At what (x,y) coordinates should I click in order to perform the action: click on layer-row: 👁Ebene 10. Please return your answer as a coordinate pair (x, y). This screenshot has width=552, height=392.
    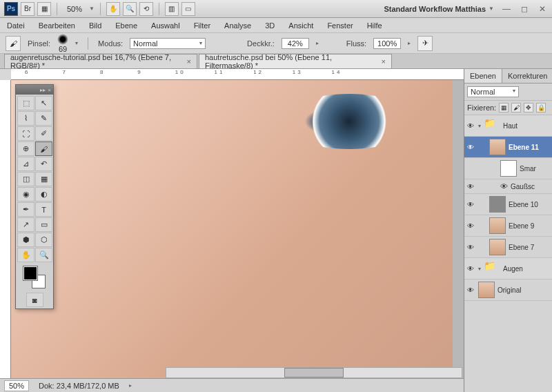
    Looking at the image, I should click on (508, 204).